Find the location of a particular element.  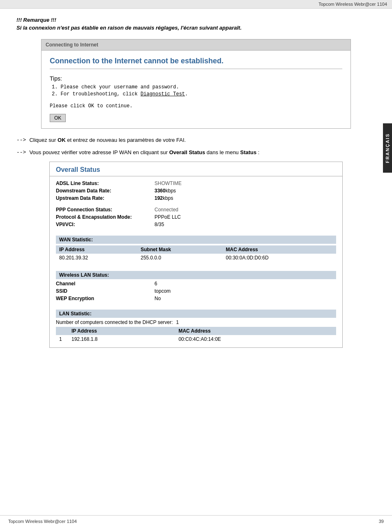

vpivci-value: 8/35 is located at coordinates (159, 224).